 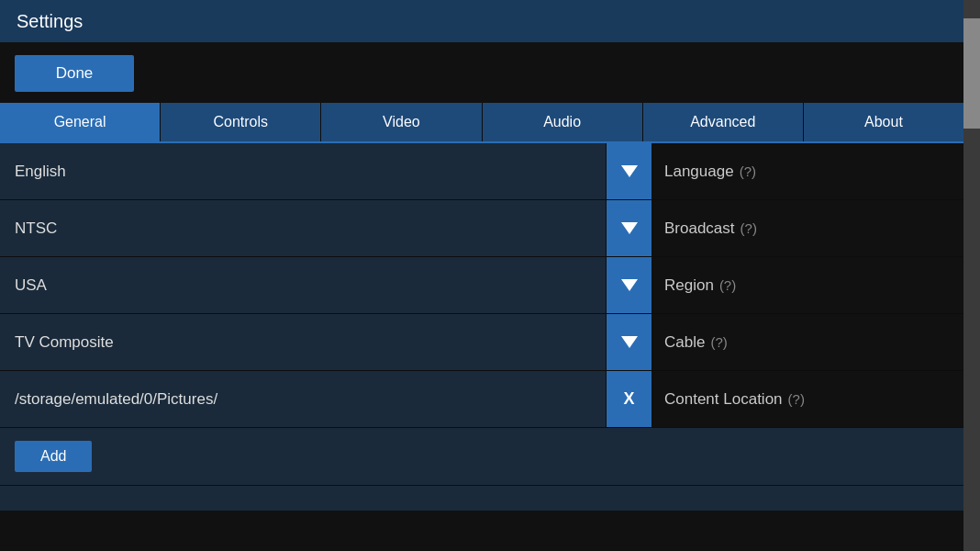 I want to click on setting-label-region: Region (?), so click(x=807, y=285).